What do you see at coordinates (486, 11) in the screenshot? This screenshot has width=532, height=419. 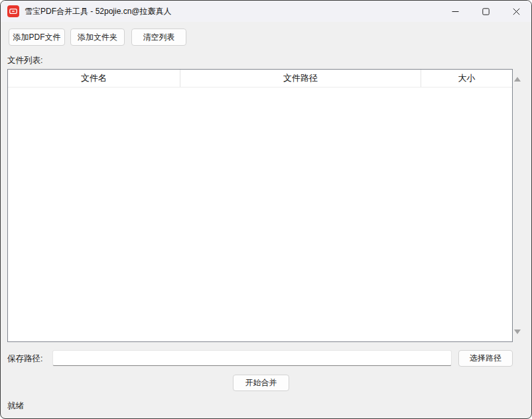 I see `maximize-button` at bounding box center [486, 11].